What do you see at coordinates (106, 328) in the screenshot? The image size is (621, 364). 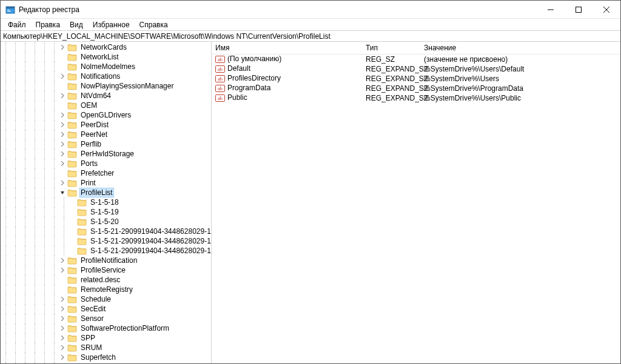 I see `tree-node: SoftwareProtectionPlatform` at bounding box center [106, 328].